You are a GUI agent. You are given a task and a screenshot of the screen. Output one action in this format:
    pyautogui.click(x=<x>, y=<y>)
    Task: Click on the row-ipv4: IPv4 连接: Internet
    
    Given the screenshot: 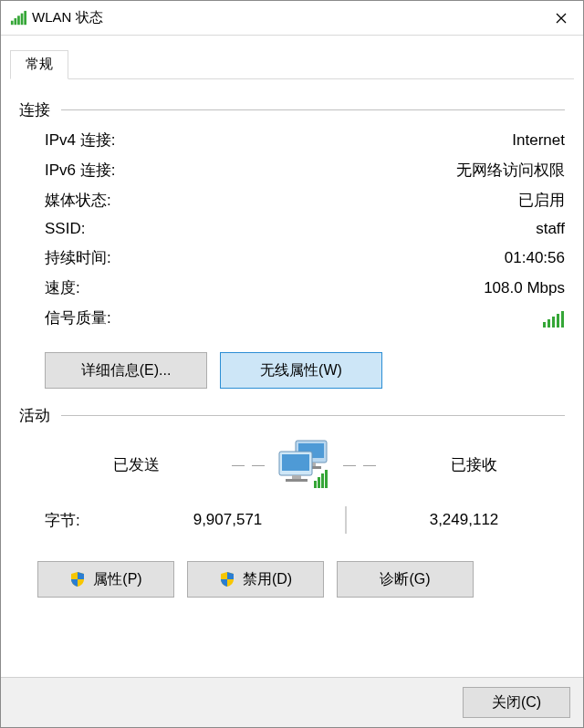 What is the action you would take?
    pyautogui.click(x=305, y=140)
    